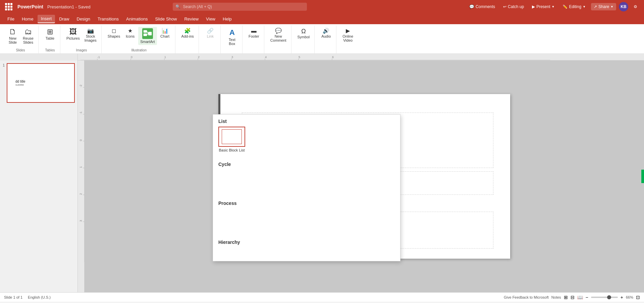 The width and height of the screenshot is (644, 303). What do you see at coordinates (84, 19) in the screenshot?
I see `menu-design: Design` at bounding box center [84, 19].